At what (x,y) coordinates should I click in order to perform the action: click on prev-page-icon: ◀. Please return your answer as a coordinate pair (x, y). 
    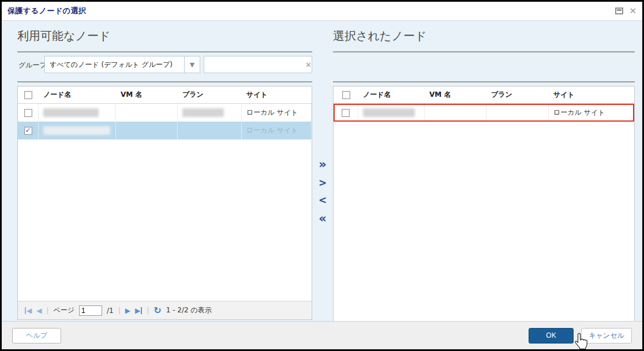
    Looking at the image, I should click on (39, 311).